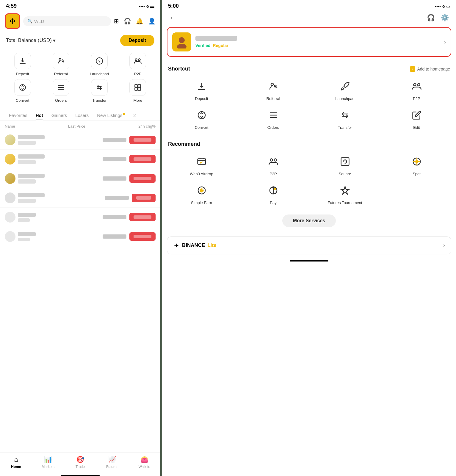 This screenshot has height=476, width=456. What do you see at coordinates (27, 237) in the screenshot?
I see `coin-info` at bounding box center [27, 237].